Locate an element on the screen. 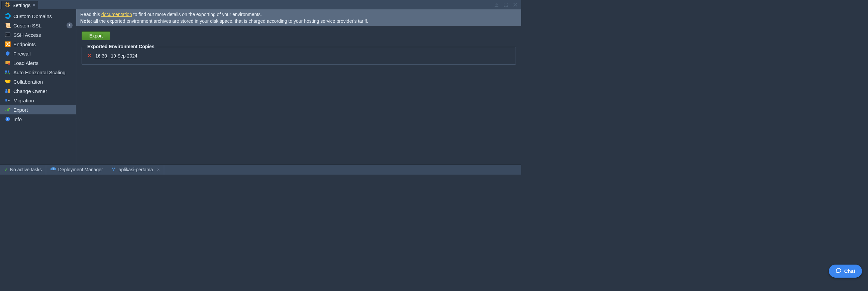 The width and height of the screenshot is (868, 291). users-icon is located at coordinates (8, 91).